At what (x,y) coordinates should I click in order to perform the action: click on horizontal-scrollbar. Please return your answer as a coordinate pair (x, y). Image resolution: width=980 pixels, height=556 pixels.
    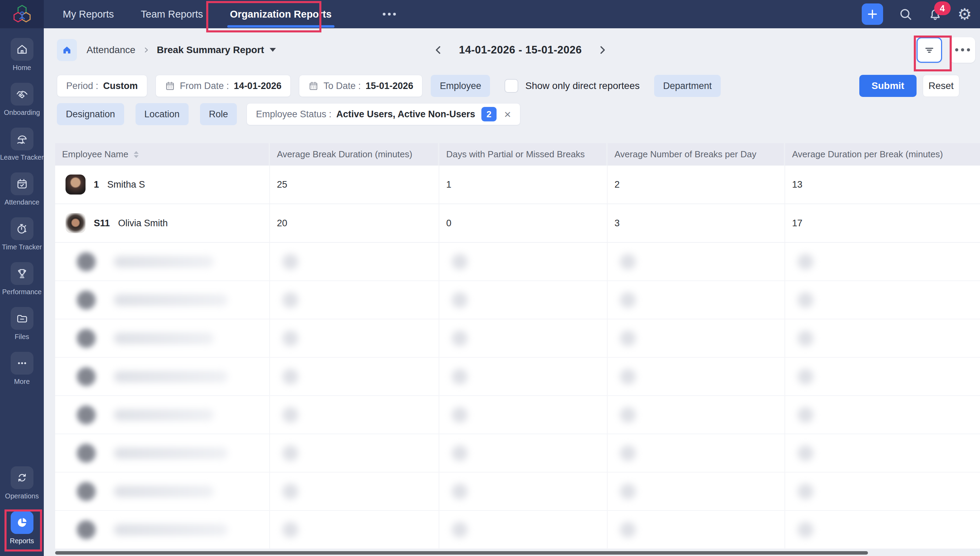
    Looking at the image, I should click on (462, 553).